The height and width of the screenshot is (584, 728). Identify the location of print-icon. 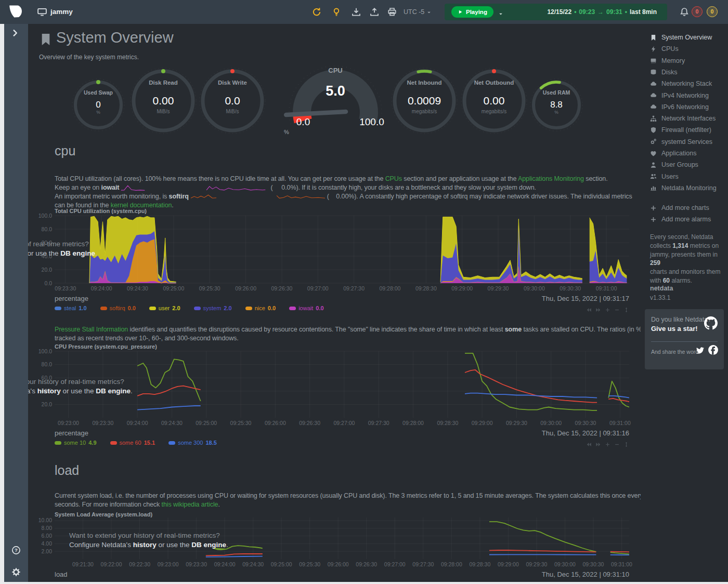
(392, 12).